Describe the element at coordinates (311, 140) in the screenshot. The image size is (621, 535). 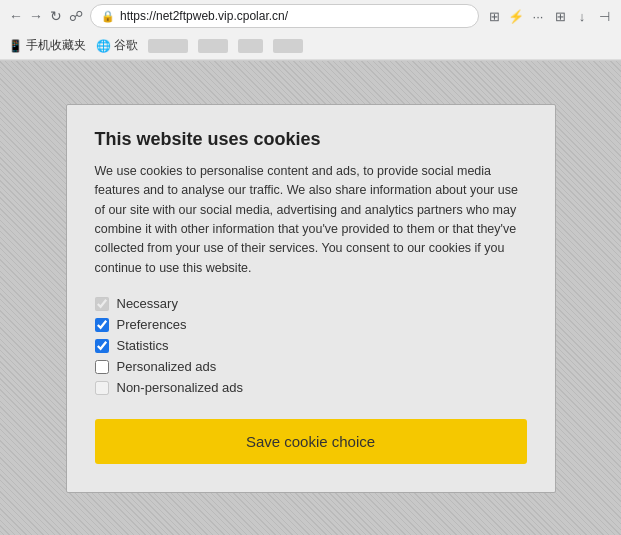
I see `dialog-title: This website uses cookies` at that location.